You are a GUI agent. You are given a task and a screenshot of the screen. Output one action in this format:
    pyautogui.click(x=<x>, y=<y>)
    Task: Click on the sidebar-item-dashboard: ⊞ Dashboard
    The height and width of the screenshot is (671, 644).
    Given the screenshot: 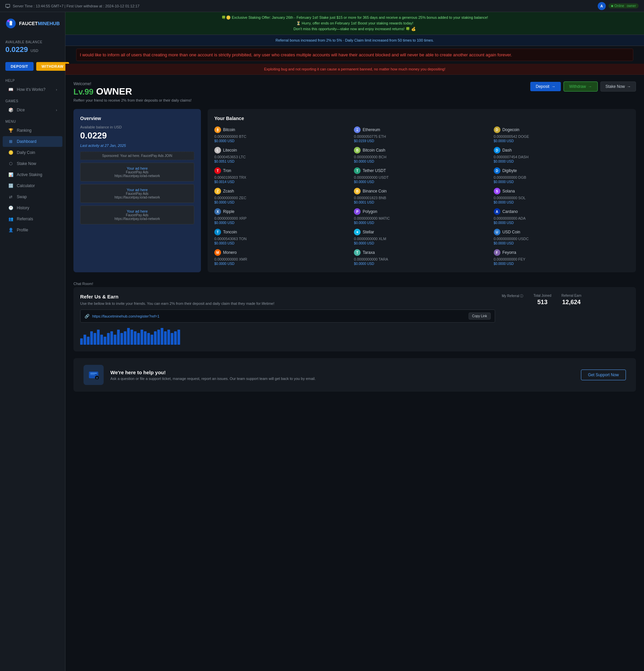 What is the action you would take?
    pyautogui.click(x=33, y=142)
    